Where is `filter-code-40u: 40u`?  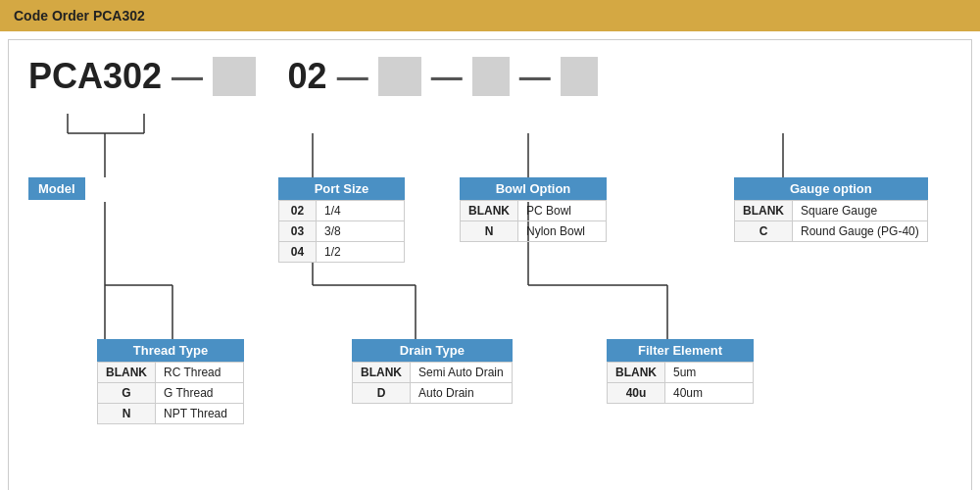
filter-code-40u: 40u is located at coordinates (637, 394).